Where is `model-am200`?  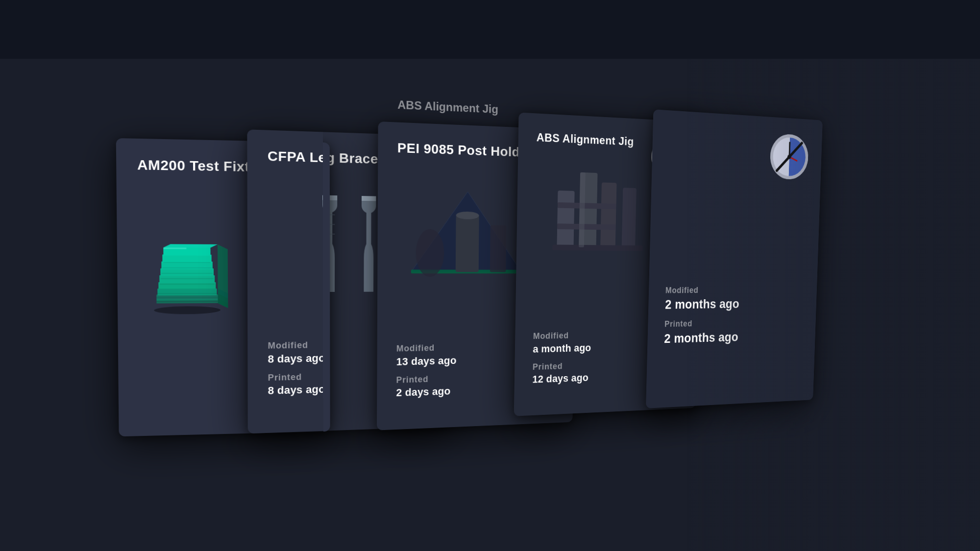
model-am200 is located at coordinates (187, 281).